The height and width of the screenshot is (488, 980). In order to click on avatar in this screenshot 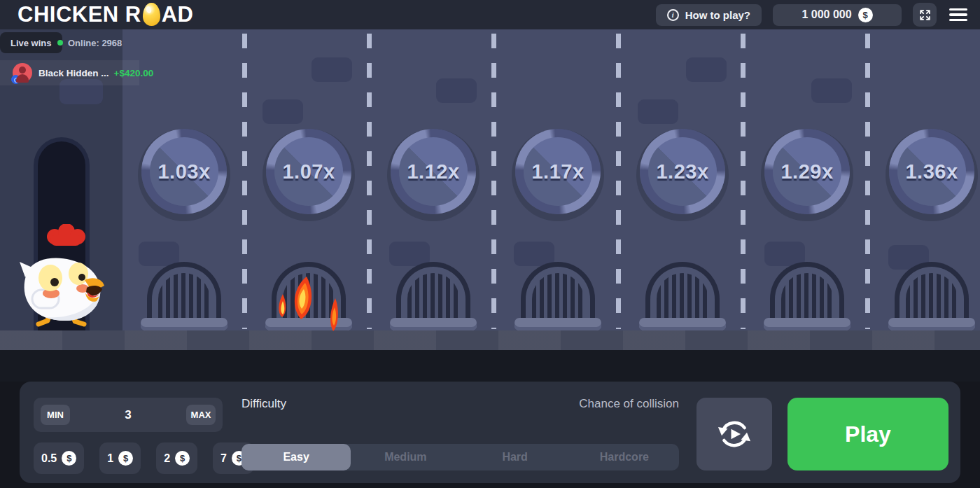, I will do `click(22, 73)`.